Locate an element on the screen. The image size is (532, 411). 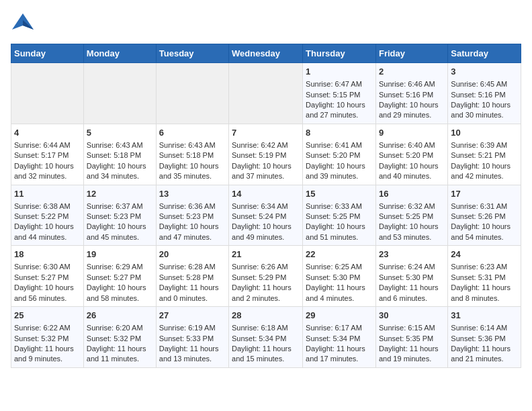
calendar-cell: 29Sunrise: 6:17 AM Sunset: 5:34 PM Dayli… is located at coordinates (340, 337).